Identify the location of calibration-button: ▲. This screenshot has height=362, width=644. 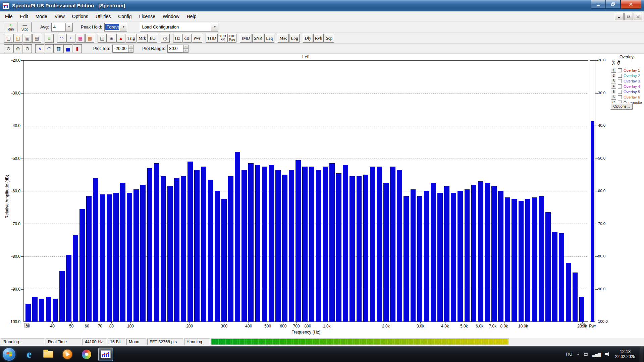
(121, 38).